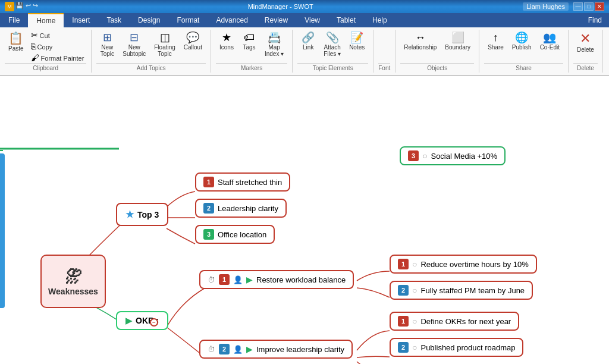 The image size is (609, 364). What do you see at coordinates (107, 45) in the screenshot?
I see `new-topic-button: ⊞ NewTopic` at bounding box center [107, 45].